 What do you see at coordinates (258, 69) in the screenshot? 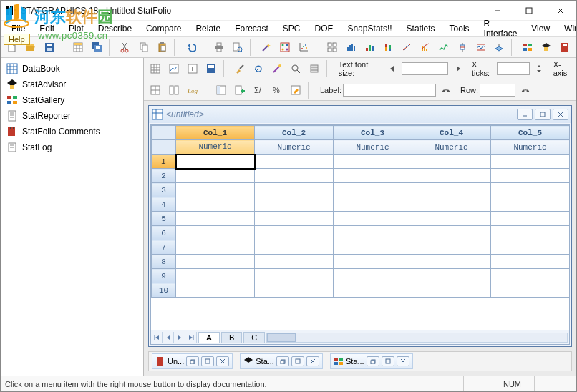
I see `rotate-icon` at bounding box center [258, 69].